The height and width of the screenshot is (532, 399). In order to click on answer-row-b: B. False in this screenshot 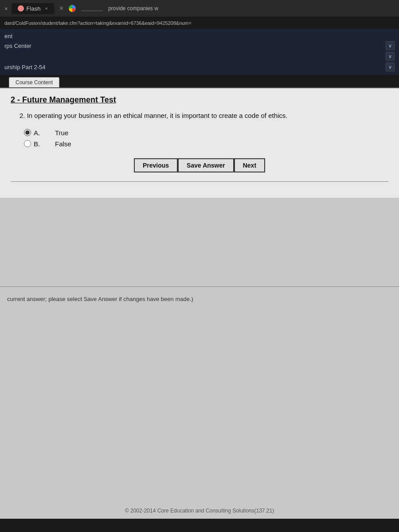, I will do `click(206, 144)`.